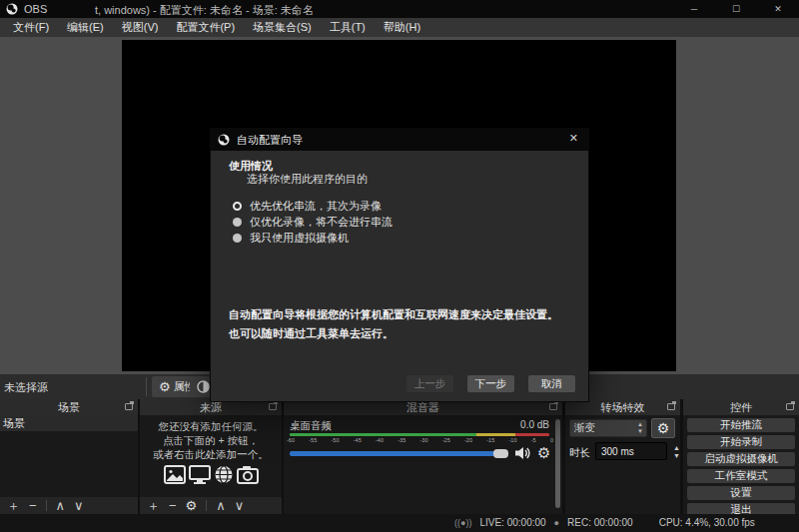  What do you see at coordinates (313, 440) in the screenshot?
I see `tick: -55` at bounding box center [313, 440].